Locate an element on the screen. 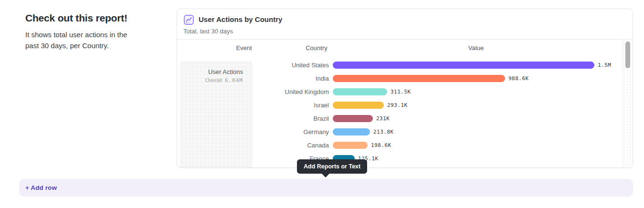 The image size is (644, 208). value-label: 988.6K is located at coordinates (518, 78).